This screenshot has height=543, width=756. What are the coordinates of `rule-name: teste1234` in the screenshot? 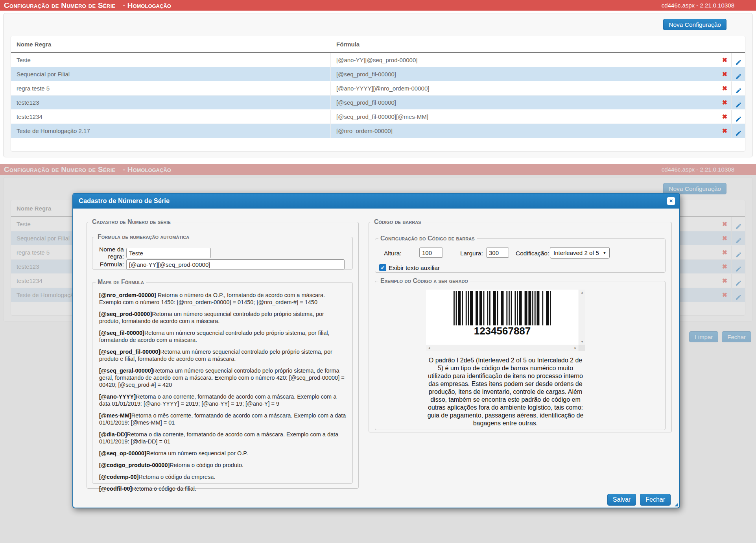 It's located at (171, 116).